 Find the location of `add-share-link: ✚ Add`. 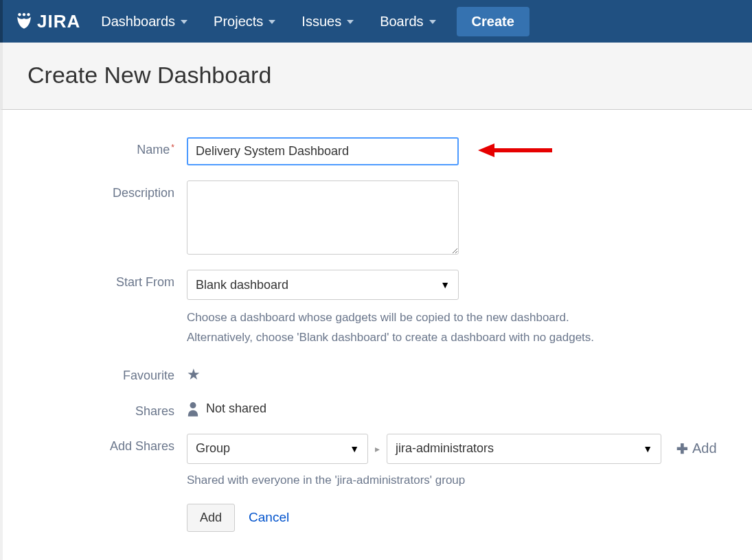

add-share-link: ✚ Add is located at coordinates (696, 449).